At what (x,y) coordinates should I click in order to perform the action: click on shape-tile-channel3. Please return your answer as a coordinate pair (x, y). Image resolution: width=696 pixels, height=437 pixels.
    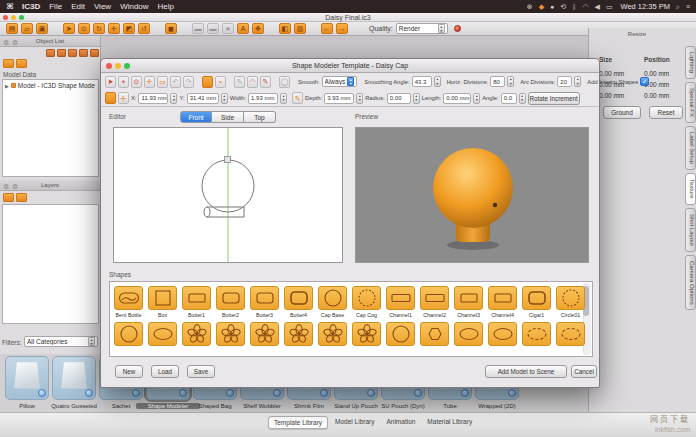
    Looking at the image, I should click on (468, 298).